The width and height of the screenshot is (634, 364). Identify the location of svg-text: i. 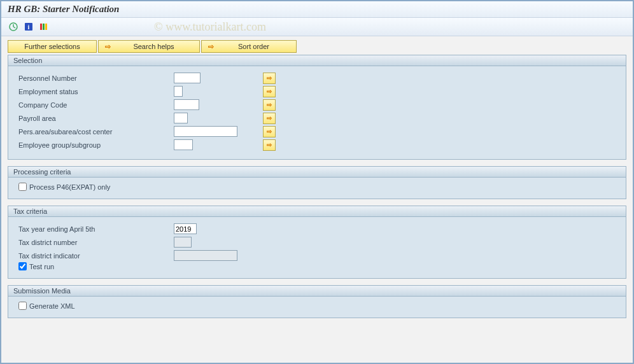
(29, 27).